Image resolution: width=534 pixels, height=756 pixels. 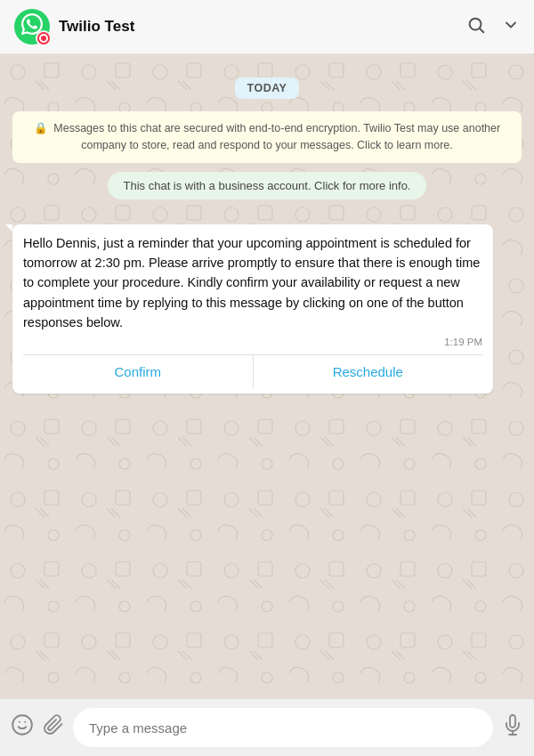 What do you see at coordinates (253, 342) in the screenshot?
I see `message-time: 1:19 PM` at bounding box center [253, 342].